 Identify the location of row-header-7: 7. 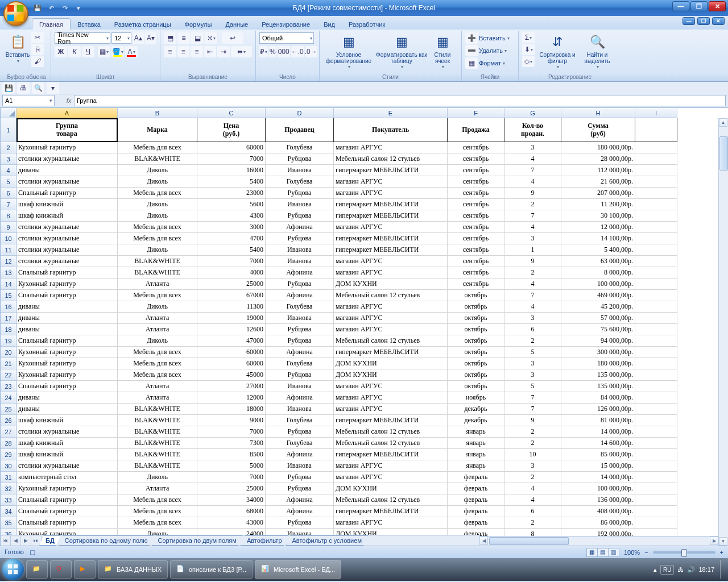
(9, 205).